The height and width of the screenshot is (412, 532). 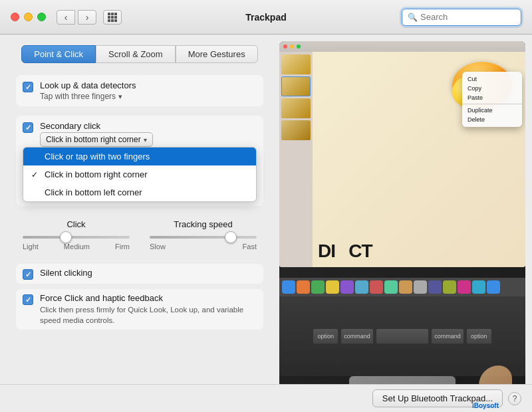 What do you see at coordinates (492, 110) in the screenshot?
I see `ctx-item-4: Duplicate` at bounding box center [492, 110].